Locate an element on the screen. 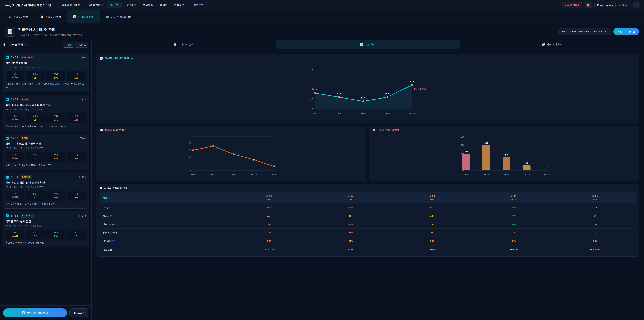 The width and height of the screenshot is (644, 320). scenario-time-offset: T+2h is located at coordinates (83, 99).